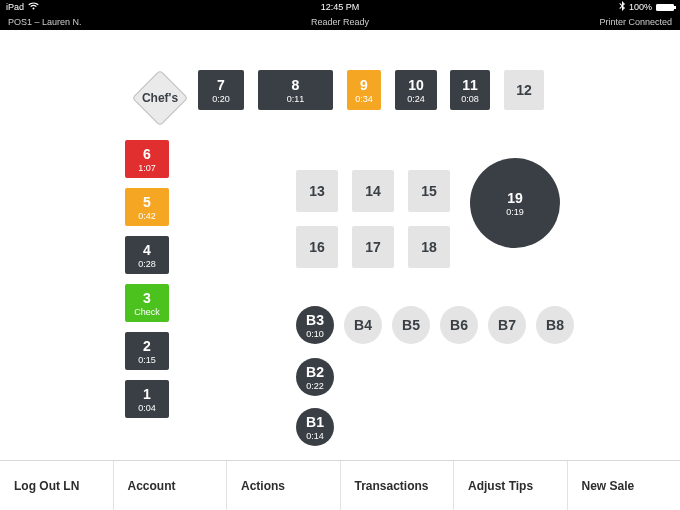  What do you see at coordinates (640, 7) in the screenshot?
I see `battery-label: 100%` at bounding box center [640, 7].